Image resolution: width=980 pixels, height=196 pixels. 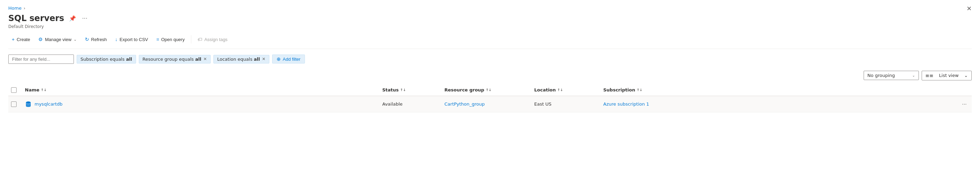 I want to click on list-view-icon: ≡≡, so click(x=929, y=76).